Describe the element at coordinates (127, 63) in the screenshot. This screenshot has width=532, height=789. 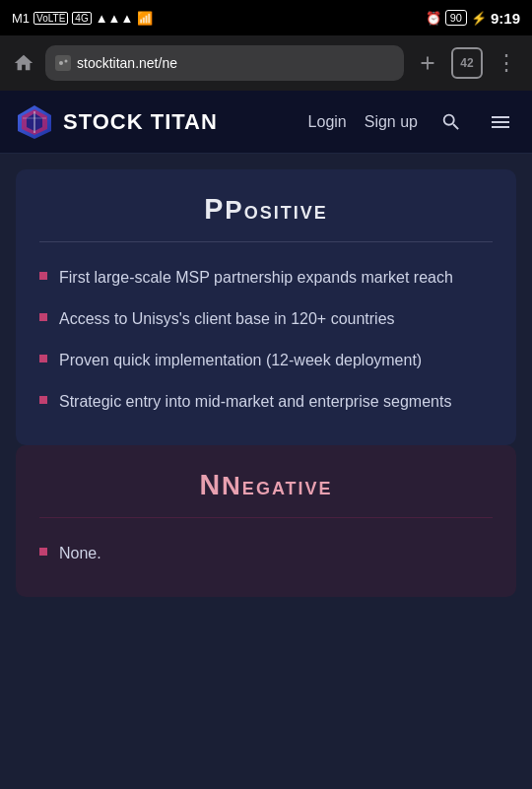
I see `url-text: stocktitan.net/ne` at that location.